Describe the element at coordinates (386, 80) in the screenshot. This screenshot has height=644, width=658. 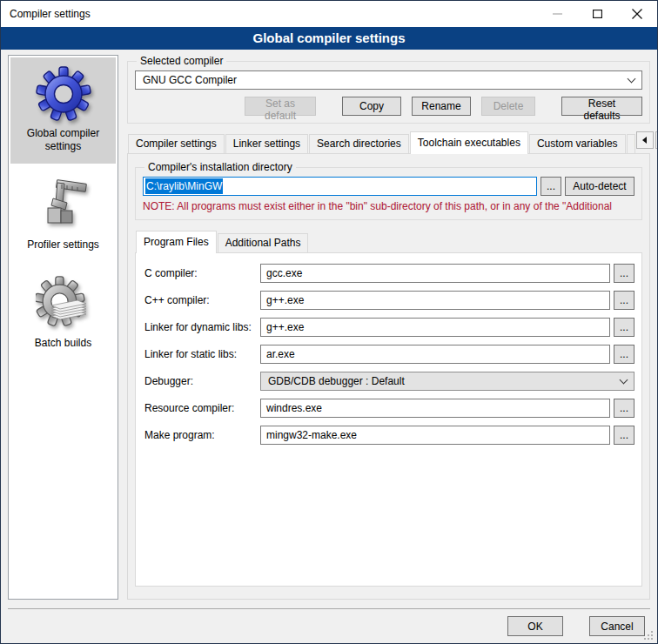
I see `compiler-select-value: GNU GCC Compiler` at that location.